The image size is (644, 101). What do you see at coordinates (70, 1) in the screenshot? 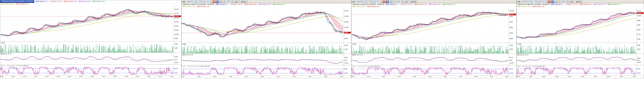
I see `legend-row-1: 移動平均(Close, 9 ) 一目均衡表( 9, 26, 52 ) 移動平均(…` at bounding box center [70, 1].